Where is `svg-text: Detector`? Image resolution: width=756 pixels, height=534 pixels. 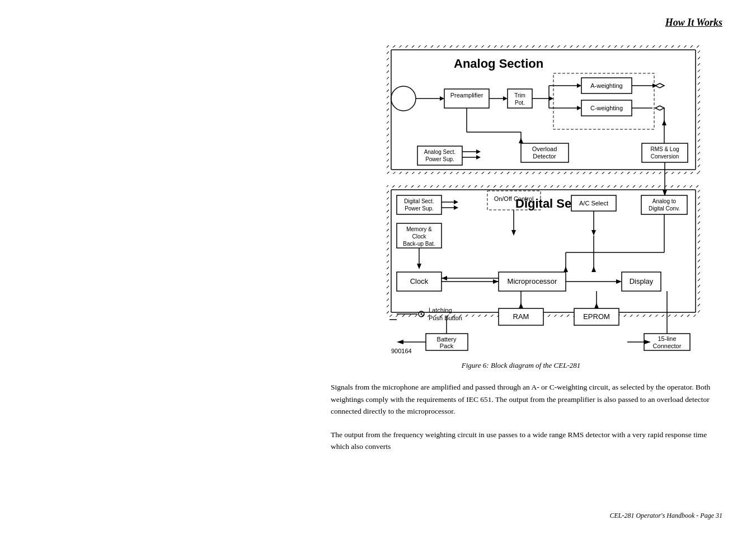 svg-text: Detector is located at coordinates (544, 156).